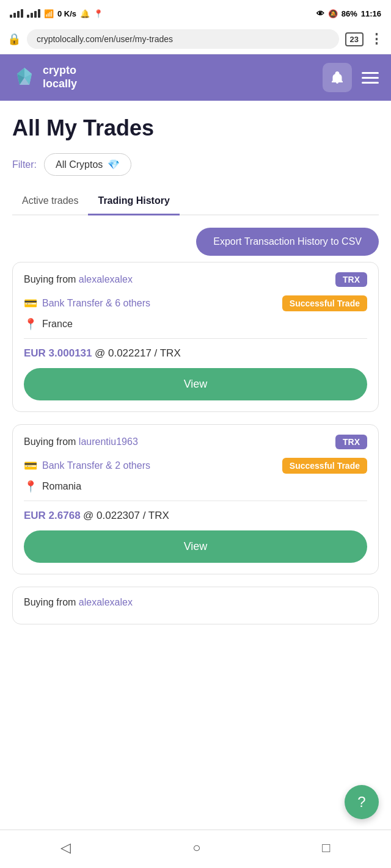 This screenshot has height=868, width=391. What do you see at coordinates (362, 802) in the screenshot?
I see `question-mark-icon: ?` at bounding box center [362, 802].